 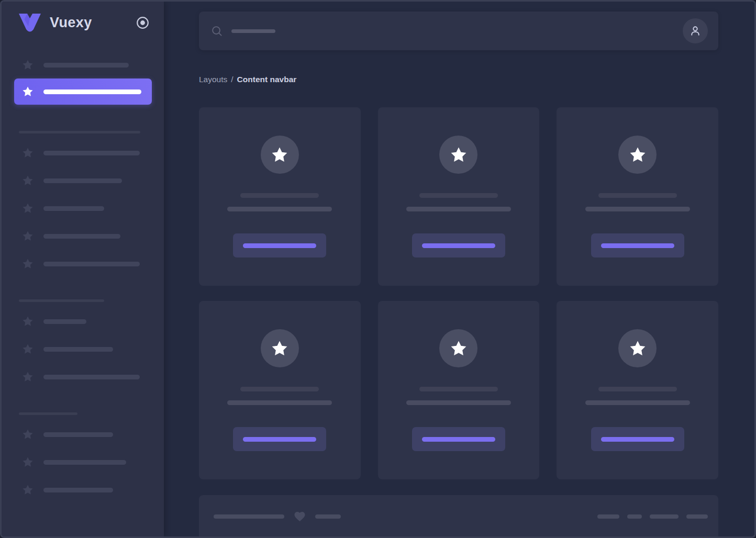 I want to click on user-avatar, so click(x=695, y=31).